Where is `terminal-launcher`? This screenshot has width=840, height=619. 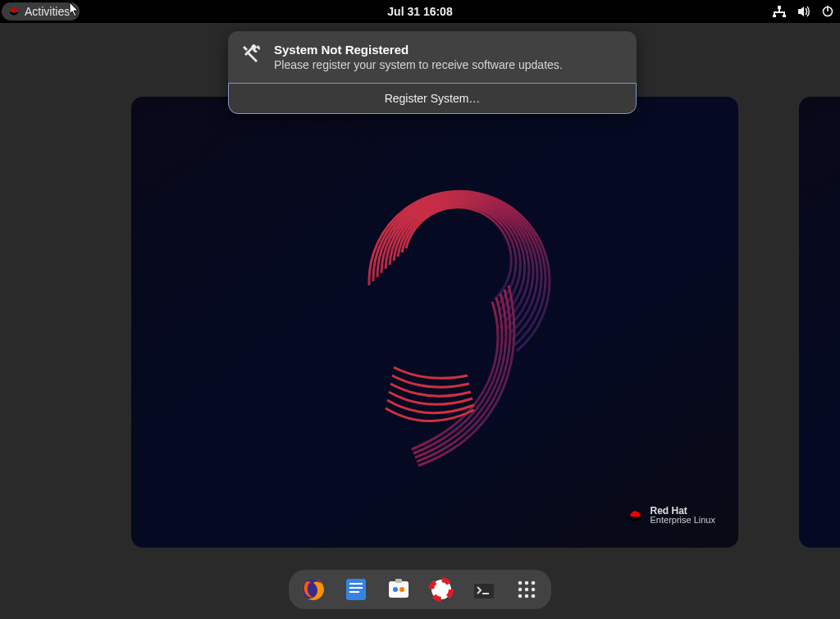 terminal-launcher is located at coordinates (484, 589).